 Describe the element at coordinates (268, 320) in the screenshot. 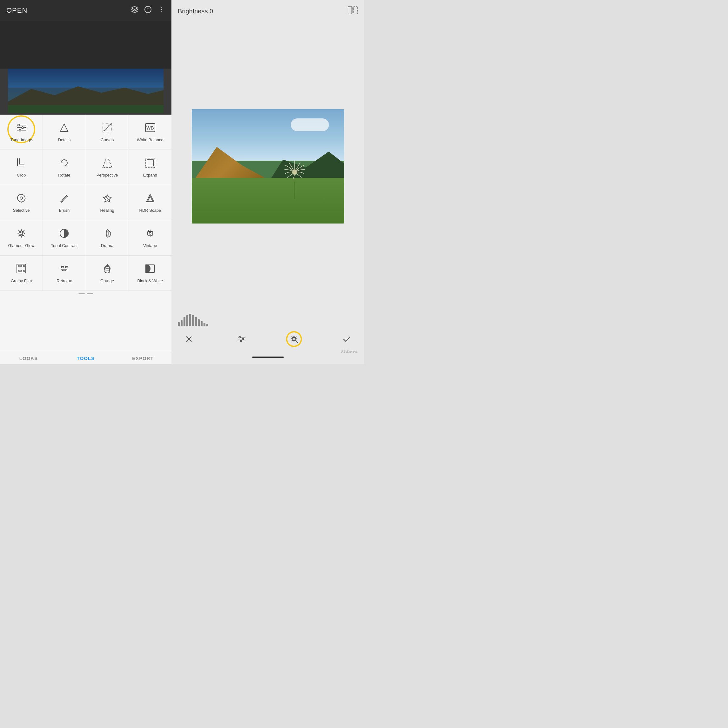

I see `histogram` at that location.